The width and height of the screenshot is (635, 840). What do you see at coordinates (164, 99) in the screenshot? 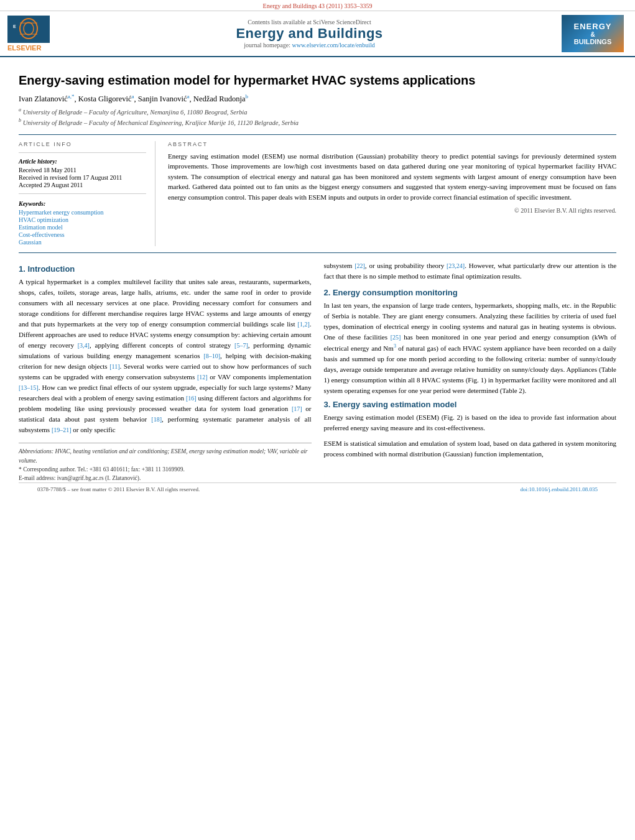
I see `author-3: Sanjin Ivanovića` at bounding box center [164, 99].